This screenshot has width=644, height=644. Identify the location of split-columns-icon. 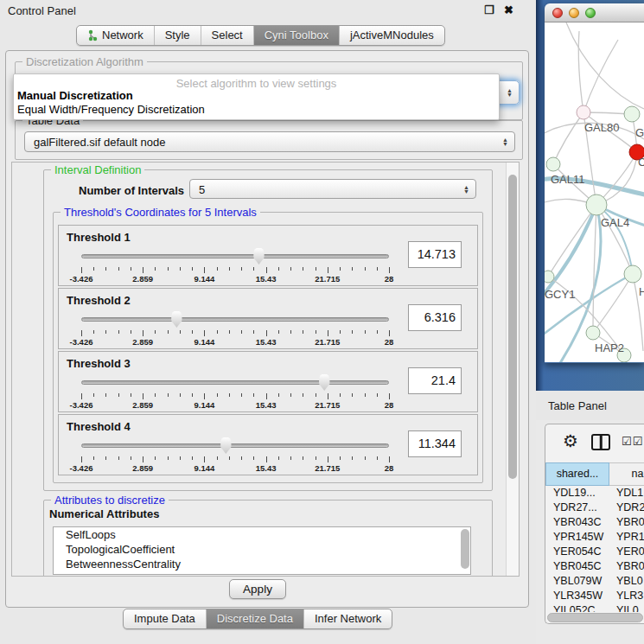
(601, 443).